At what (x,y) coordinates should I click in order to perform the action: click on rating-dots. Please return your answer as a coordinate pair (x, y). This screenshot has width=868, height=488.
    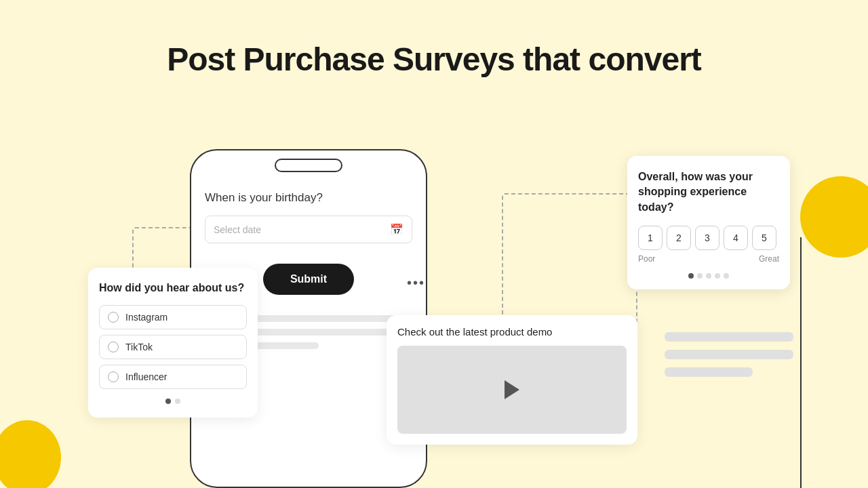
    Looking at the image, I should click on (709, 276).